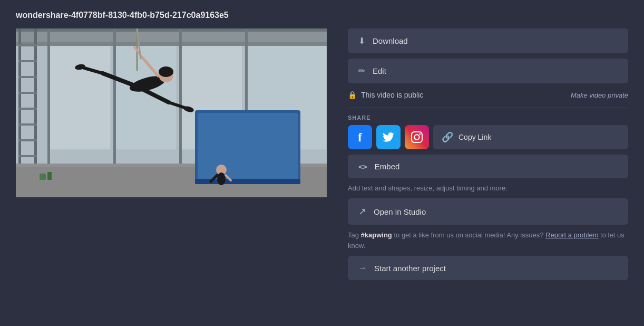 This screenshot has width=644, height=326. Describe the element at coordinates (531, 137) in the screenshot. I see `copy-link-button: 🔗 Copy Link` at that location.